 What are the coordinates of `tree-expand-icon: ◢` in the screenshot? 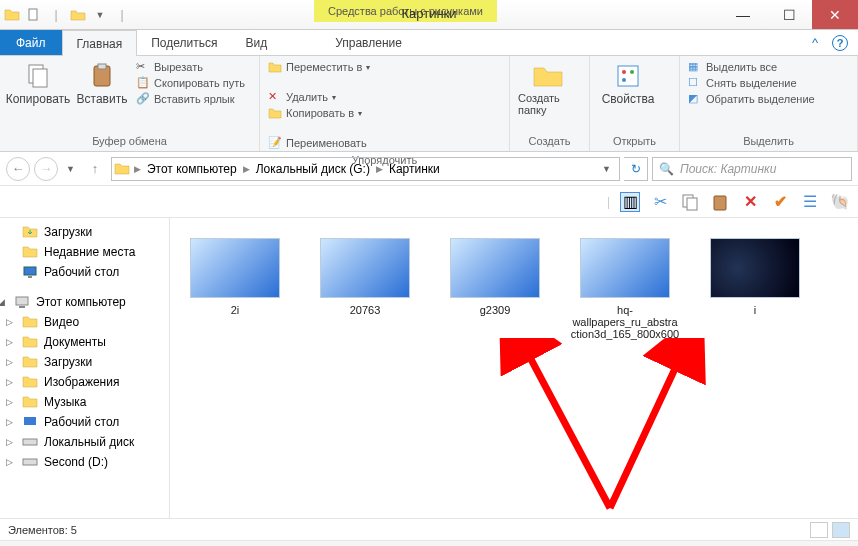 It's located at (2, 302).